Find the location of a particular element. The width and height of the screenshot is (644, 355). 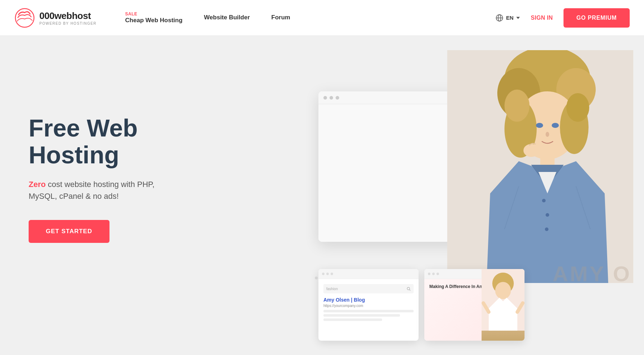

hero-subtitle-rest: cost website hosting with PHP, MySQL, cP… is located at coordinates (92, 190).